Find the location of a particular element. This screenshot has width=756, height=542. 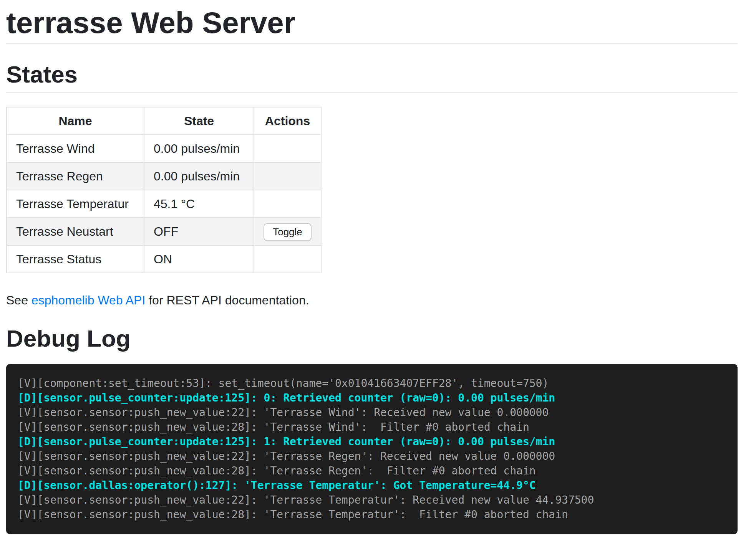

states-divider is located at coordinates (372, 93).